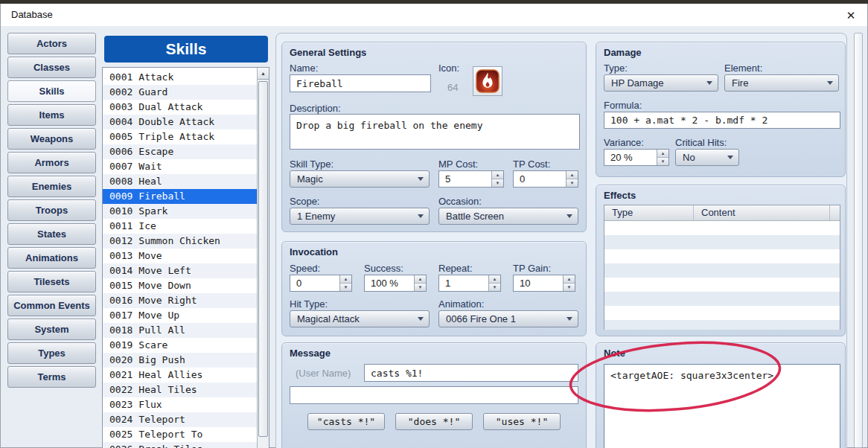 The image size is (868, 448). I want to click on hit-type-select: Magical Attack, so click(360, 319).